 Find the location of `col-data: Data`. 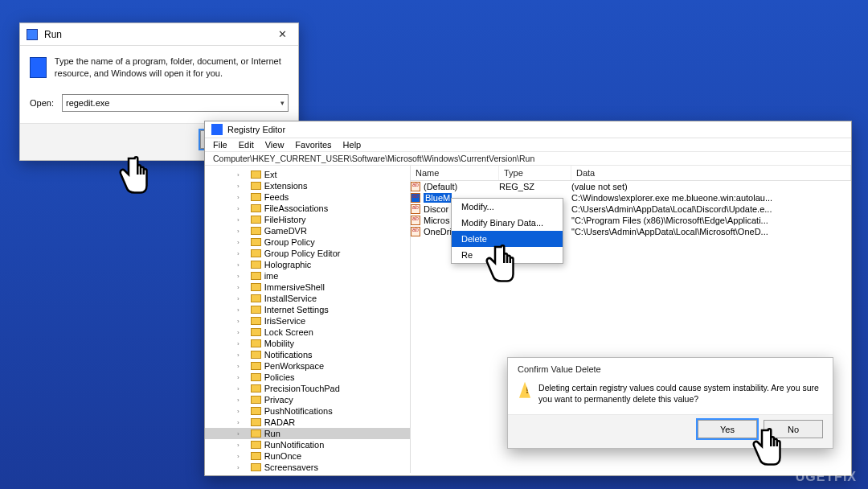

col-data: Data is located at coordinates (711, 173).